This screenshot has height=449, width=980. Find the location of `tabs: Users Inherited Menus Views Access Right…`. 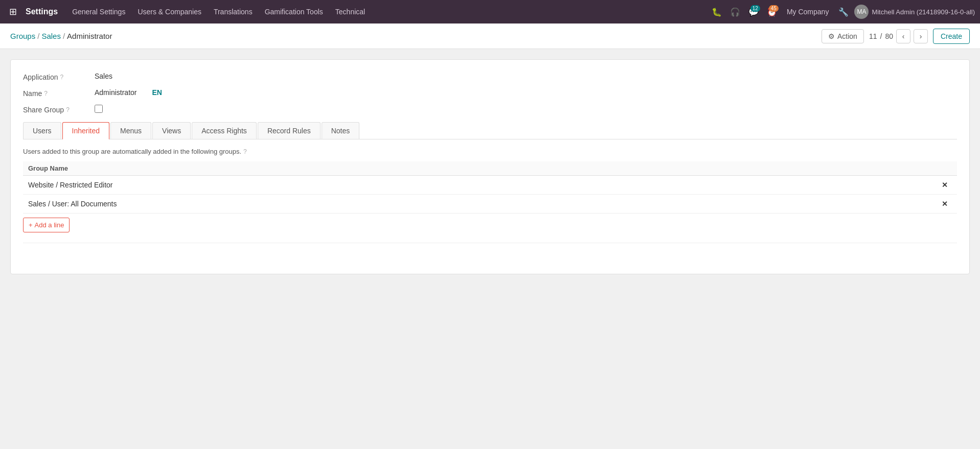

tabs: Users Inherited Menus Views Access Right… is located at coordinates (490, 131).